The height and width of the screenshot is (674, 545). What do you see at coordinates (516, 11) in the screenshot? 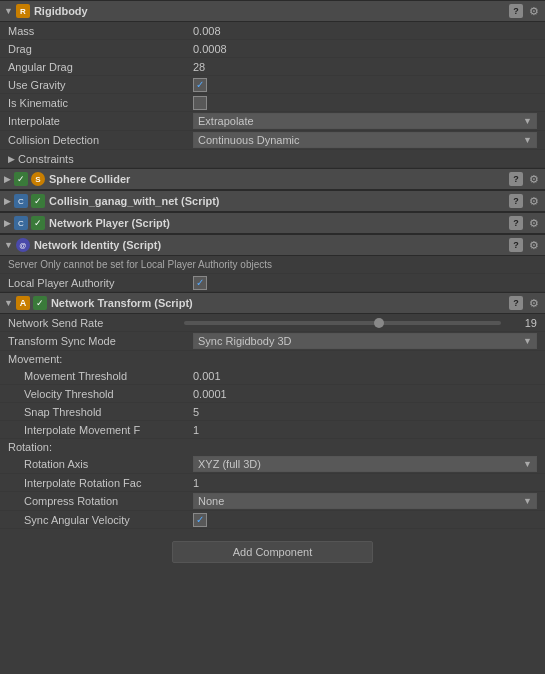
I see `rigidbody-info-icon: ?` at bounding box center [516, 11].